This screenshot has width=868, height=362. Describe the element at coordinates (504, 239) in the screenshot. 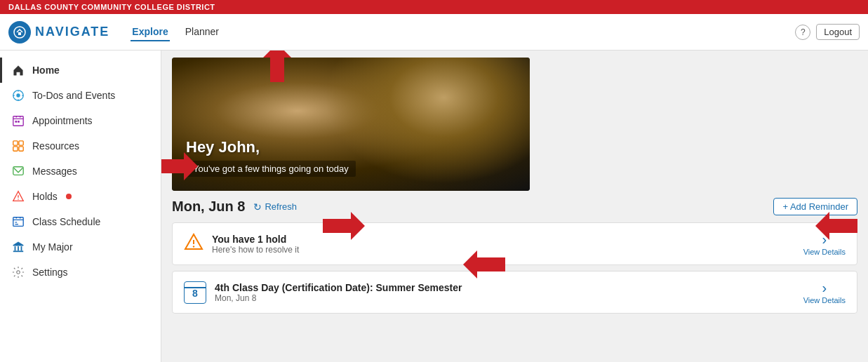

I see `hold-card-title: You have 1 hold` at that location.